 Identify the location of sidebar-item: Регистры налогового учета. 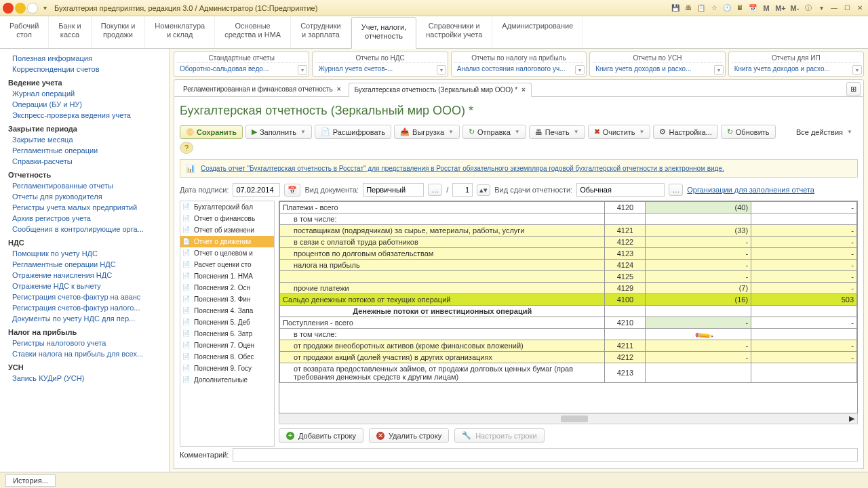
(84, 343).